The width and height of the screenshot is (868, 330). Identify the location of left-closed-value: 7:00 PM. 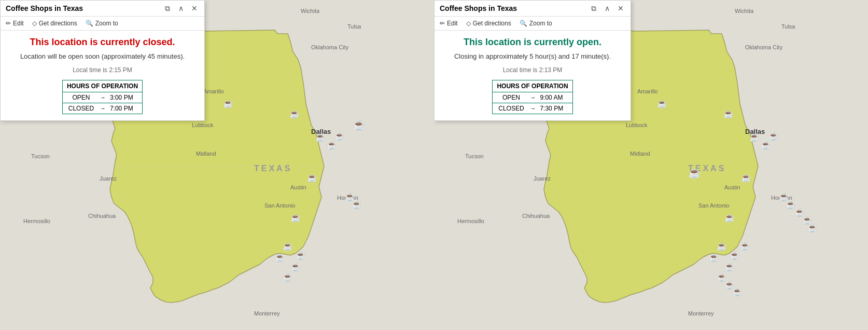
(121, 108).